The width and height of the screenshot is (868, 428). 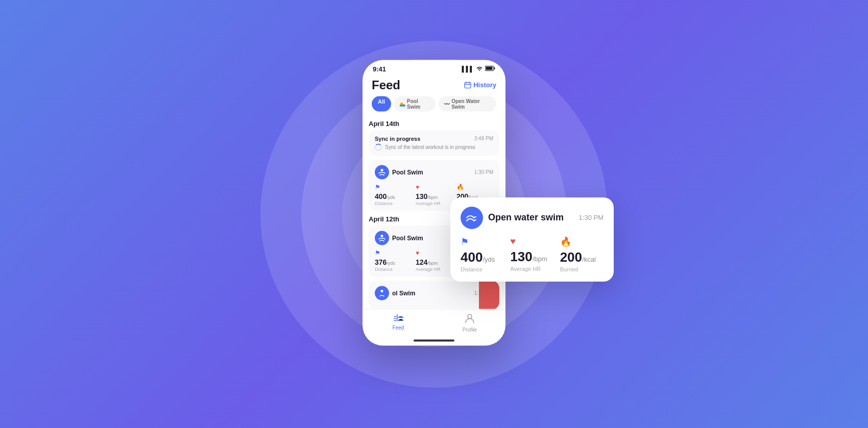 What do you see at coordinates (485, 85) in the screenshot?
I see `history-label: History` at bounding box center [485, 85].